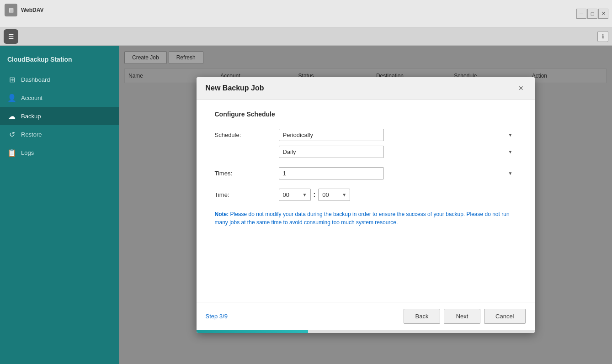 This screenshot has height=364, width=612. Describe the element at coordinates (592, 14) in the screenshot. I see `window-controls: ─ □ ✕` at that location.